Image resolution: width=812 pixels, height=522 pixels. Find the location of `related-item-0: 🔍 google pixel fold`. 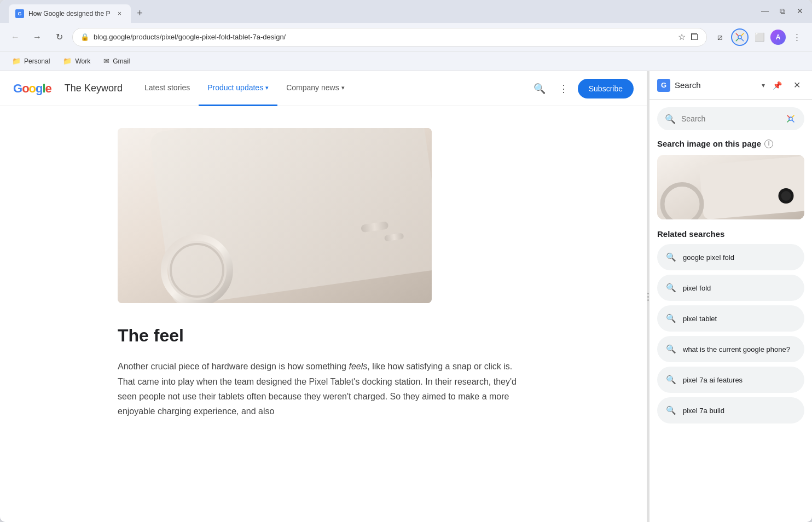

related-item-0: 🔍 google pixel fold is located at coordinates (731, 257).